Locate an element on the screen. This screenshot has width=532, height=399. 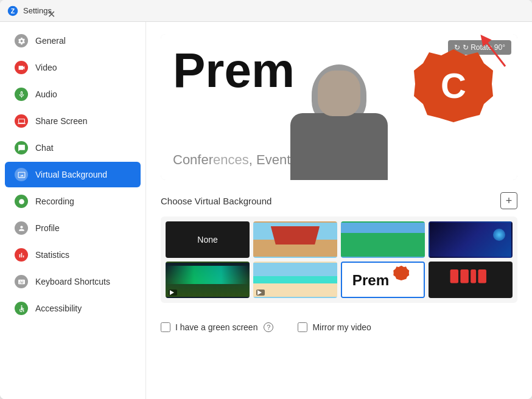
sidebar-item-accessibility: Accessibility is located at coordinates (73, 308).